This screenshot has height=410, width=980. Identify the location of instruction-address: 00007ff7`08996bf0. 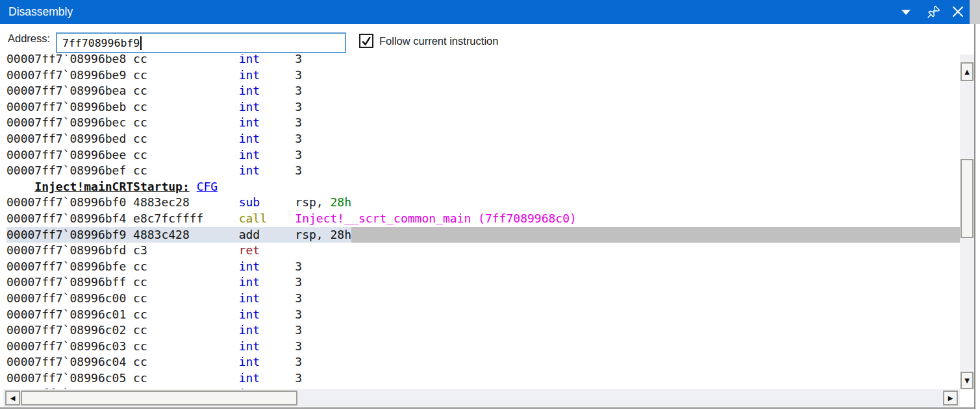
(66, 202).